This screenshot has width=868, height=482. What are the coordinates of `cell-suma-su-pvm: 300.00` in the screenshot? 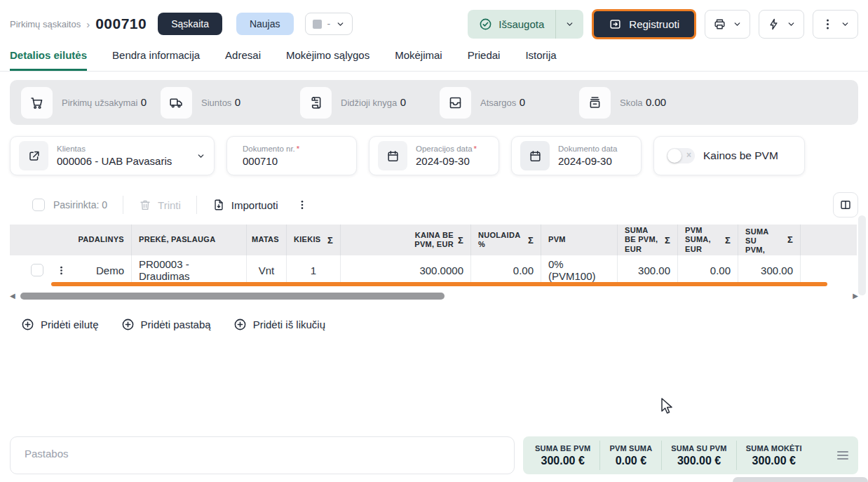 It's located at (770, 270).